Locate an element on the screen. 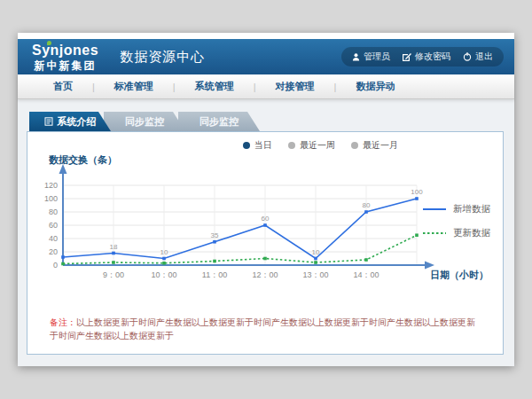  svg-text: 数据交换（条） is located at coordinates (82, 160).